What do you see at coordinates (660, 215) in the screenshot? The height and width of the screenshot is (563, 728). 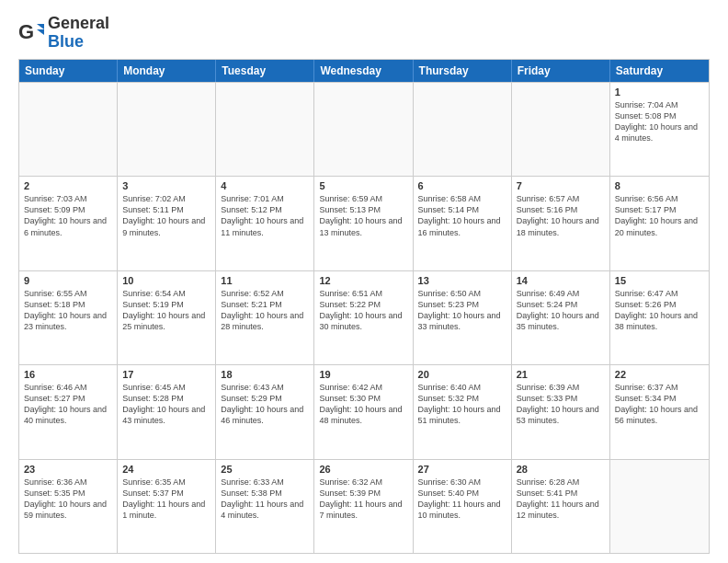 I see `day-info: Sunrise: 6:56 AM Sunset: 5:17 PM Dayligh…` at bounding box center [660, 215].